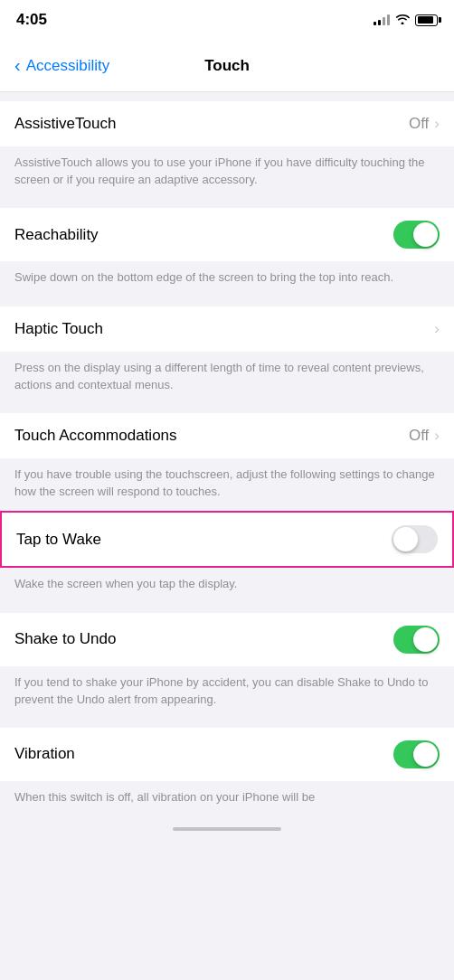 This screenshot has width=454, height=980. What do you see at coordinates (227, 124) in the screenshot?
I see `assistive-touch-group: AssistiveTouch Off ›` at bounding box center [227, 124].